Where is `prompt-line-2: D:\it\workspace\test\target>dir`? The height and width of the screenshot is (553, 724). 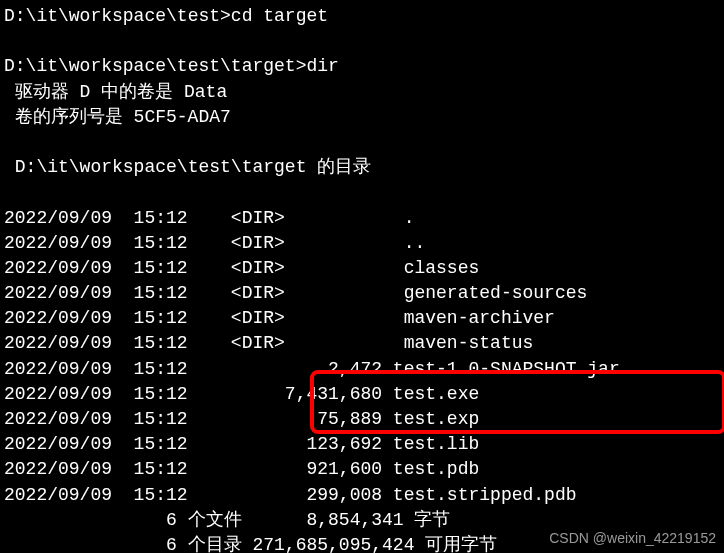 prompt-line-2: D:\it\workspace\test\target>dir is located at coordinates (362, 66).